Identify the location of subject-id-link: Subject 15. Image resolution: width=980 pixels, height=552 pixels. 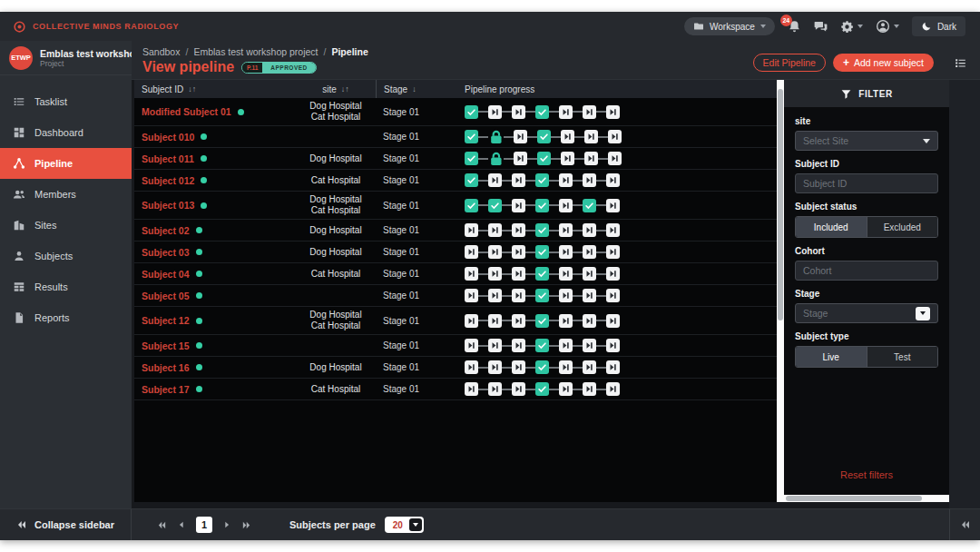
(165, 346).